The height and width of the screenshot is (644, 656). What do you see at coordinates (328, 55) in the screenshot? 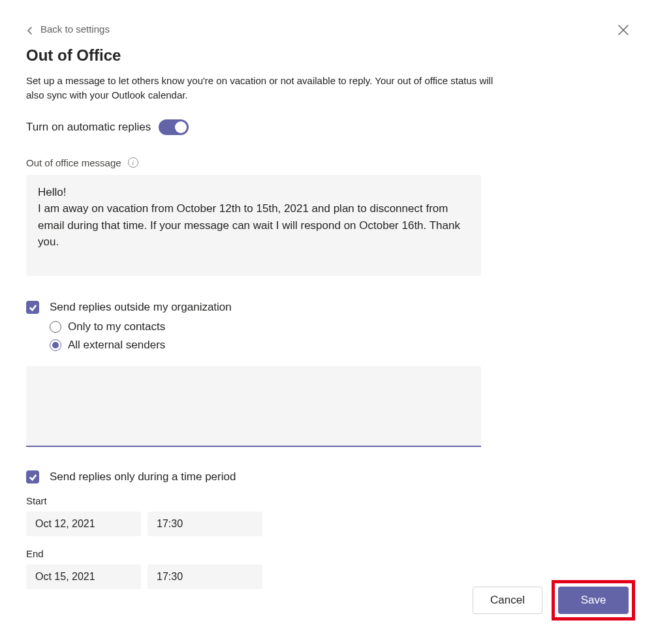
I see `page-title: Out of Office` at bounding box center [328, 55].